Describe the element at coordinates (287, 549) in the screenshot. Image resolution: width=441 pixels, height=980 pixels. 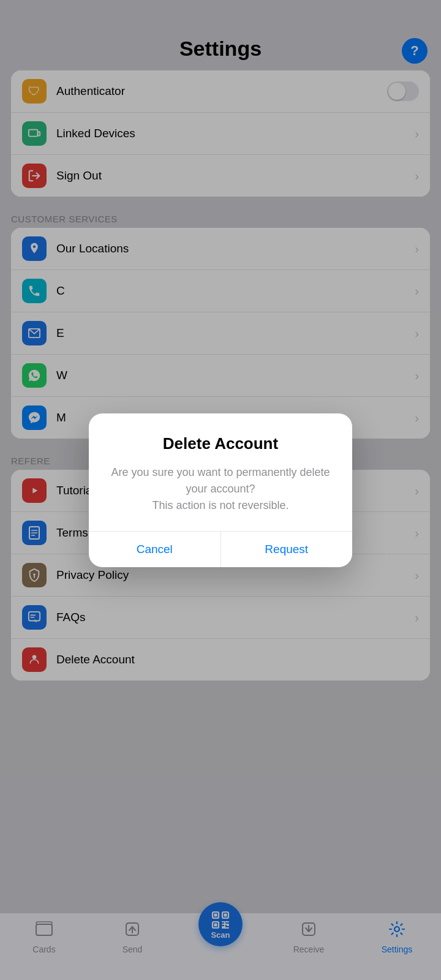
I see `request-button: Request` at that location.